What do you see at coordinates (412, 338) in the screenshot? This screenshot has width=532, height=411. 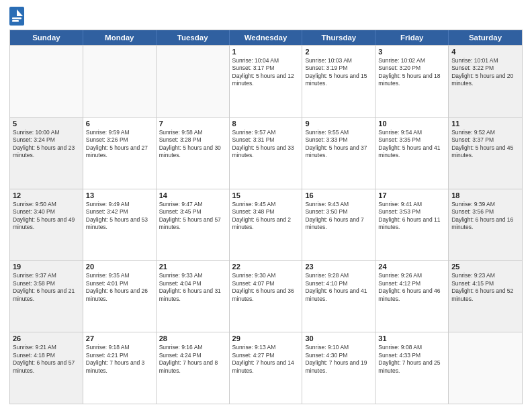 I see `day-number: 31` at bounding box center [412, 338].